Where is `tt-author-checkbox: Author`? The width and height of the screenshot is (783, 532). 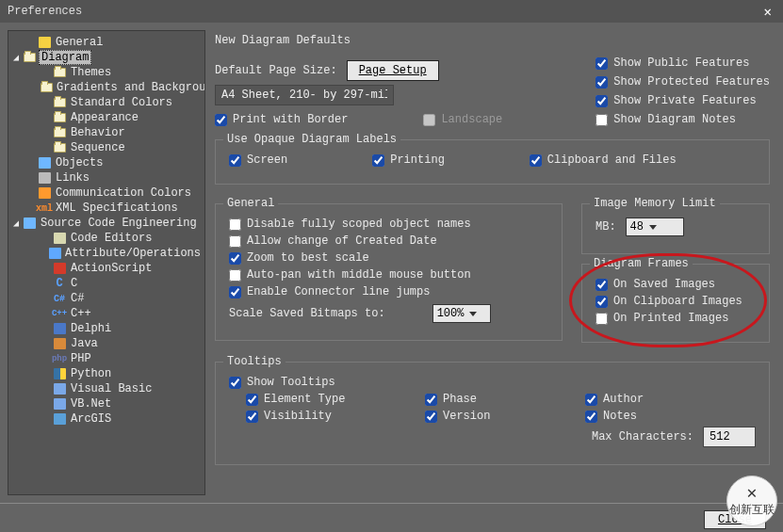 tt-author-checkbox: Author is located at coordinates (614, 399).